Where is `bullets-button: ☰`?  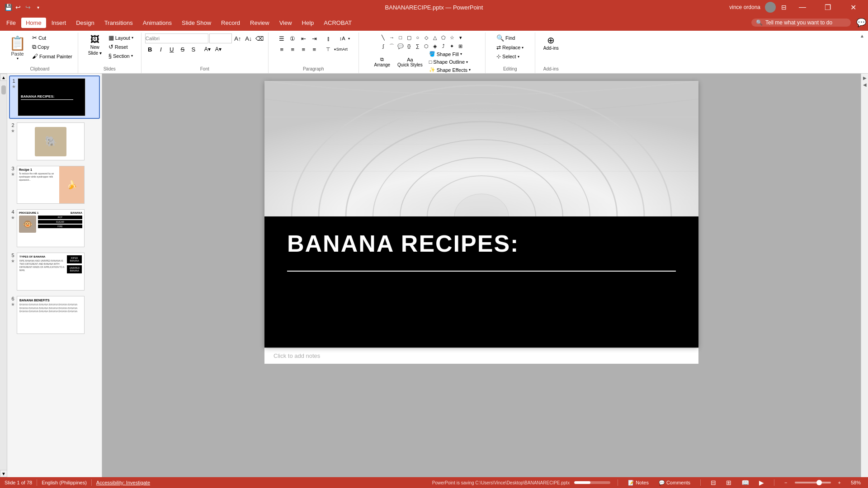
bullets-button: ☰ is located at coordinates (282, 38).